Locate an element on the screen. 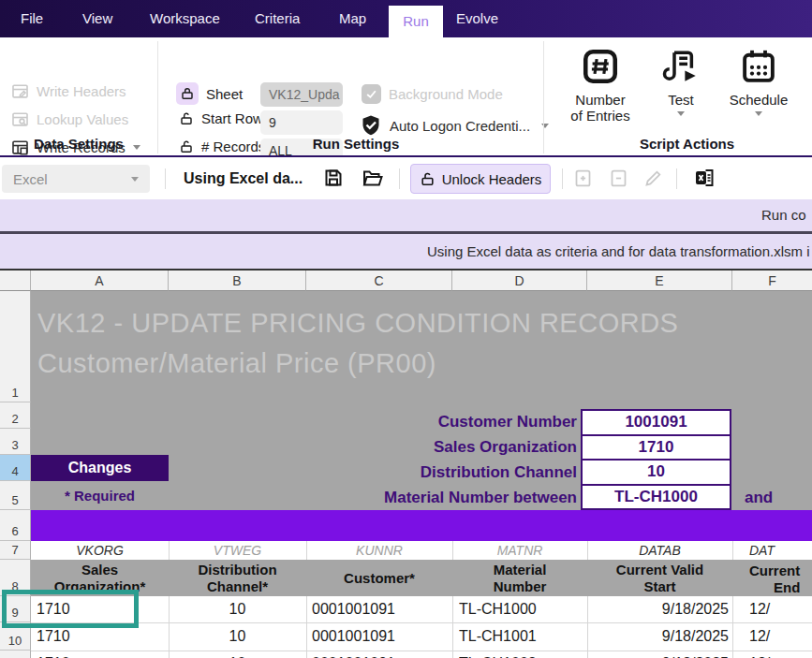  cell-f11: 12/ is located at coordinates (781, 654).